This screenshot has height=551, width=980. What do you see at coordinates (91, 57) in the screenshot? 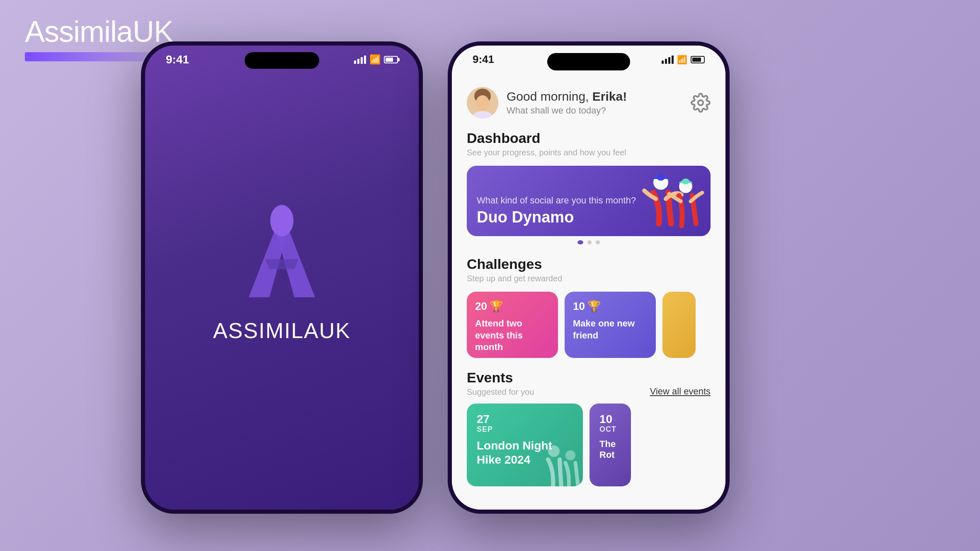
I see `logo-bar` at bounding box center [91, 57].